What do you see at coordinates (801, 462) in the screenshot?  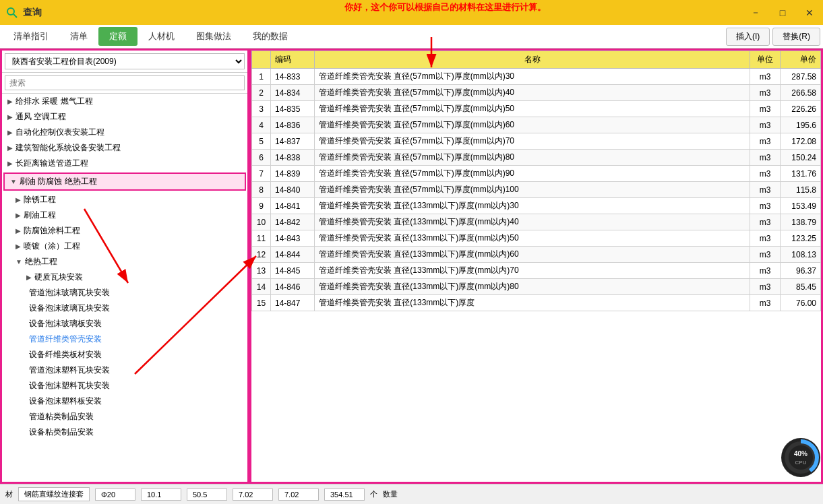 I see `cpu-label: CPU` at bounding box center [801, 462].